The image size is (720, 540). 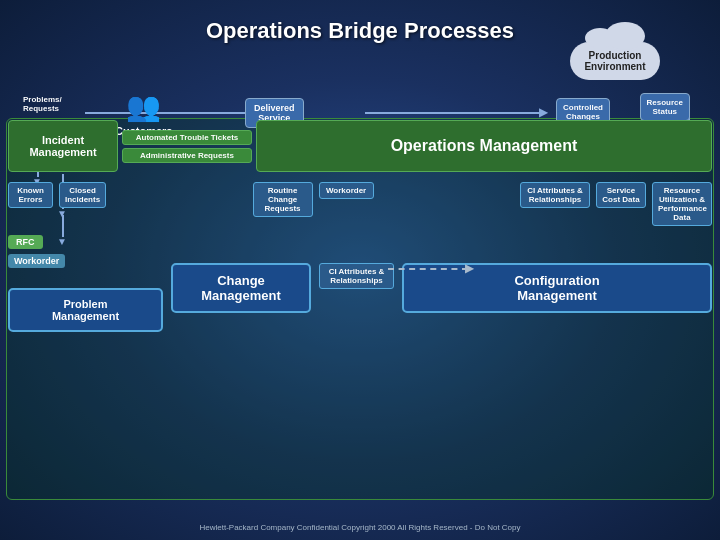 What do you see at coordinates (26, 242) in the screenshot?
I see `rfc-box: RFC` at bounding box center [26, 242].